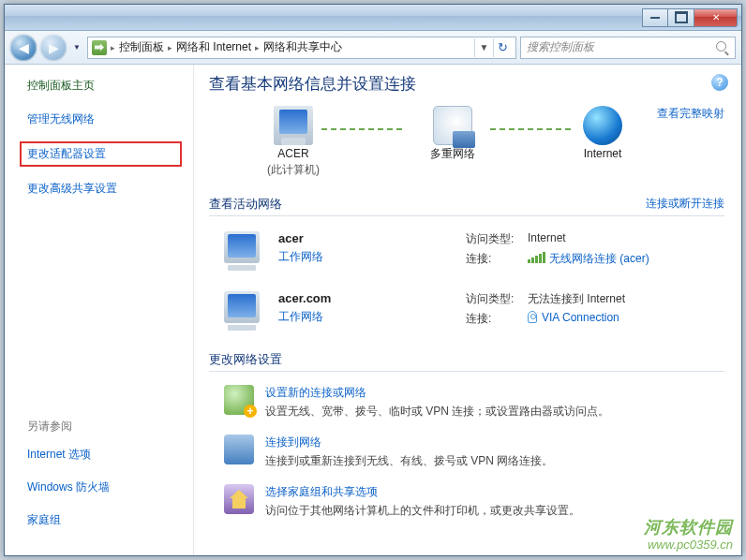  I want to click on wifi-signal-icon, so click(536, 258).